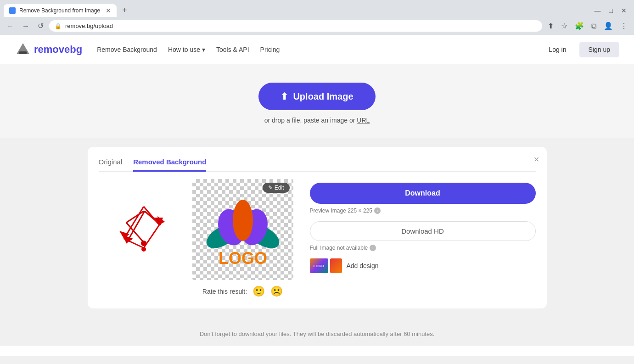 Image resolution: width=634 pixels, height=364 pixels. What do you see at coordinates (564, 26) in the screenshot?
I see `bookmark-button: ☆` at bounding box center [564, 26].